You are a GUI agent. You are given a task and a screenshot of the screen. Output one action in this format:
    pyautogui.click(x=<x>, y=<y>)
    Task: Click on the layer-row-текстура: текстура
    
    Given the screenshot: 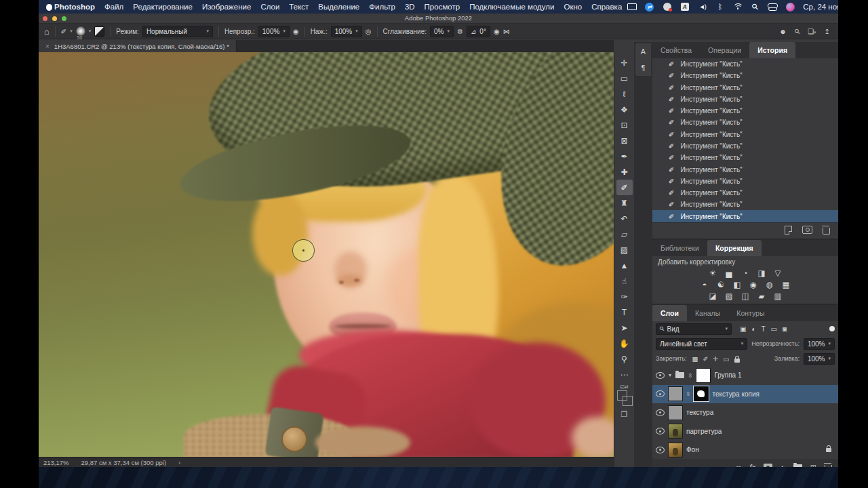 What is the action you would take?
    pyautogui.click(x=745, y=413)
    